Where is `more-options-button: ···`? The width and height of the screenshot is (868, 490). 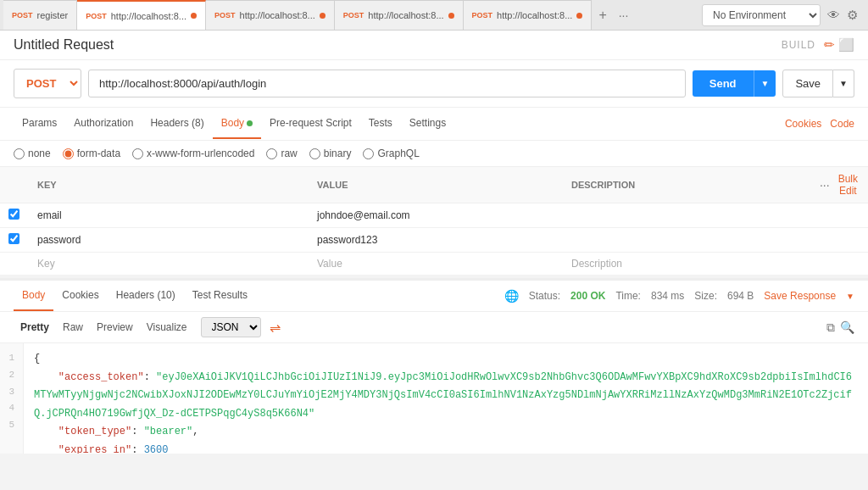 more-options-button: ··· is located at coordinates (825, 185).